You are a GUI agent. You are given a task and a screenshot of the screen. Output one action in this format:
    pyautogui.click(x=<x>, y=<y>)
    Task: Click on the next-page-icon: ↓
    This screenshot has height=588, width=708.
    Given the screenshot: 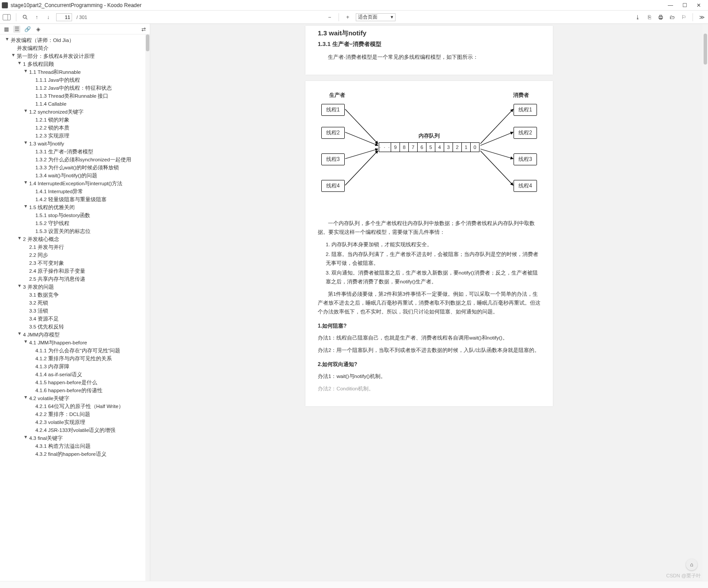 What is the action you would take?
    pyautogui.click(x=48, y=17)
    